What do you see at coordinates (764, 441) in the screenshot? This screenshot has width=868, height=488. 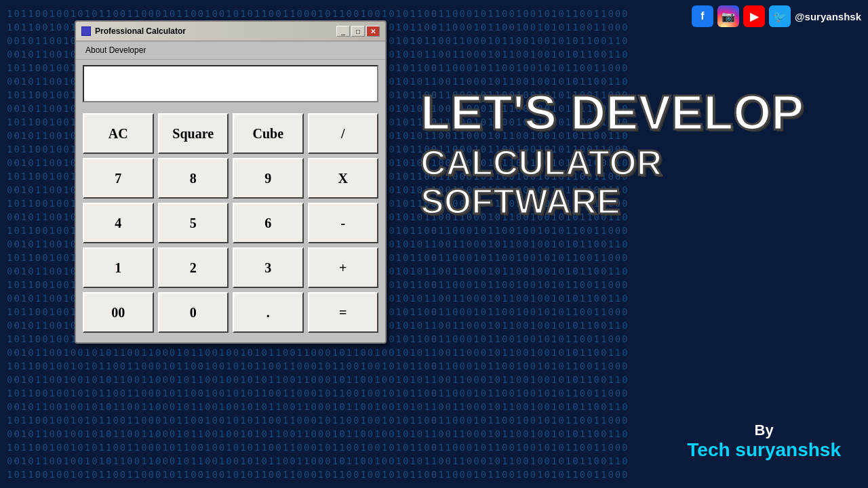 I see `byline-section: By Tech suryanshsk` at bounding box center [764, 441].